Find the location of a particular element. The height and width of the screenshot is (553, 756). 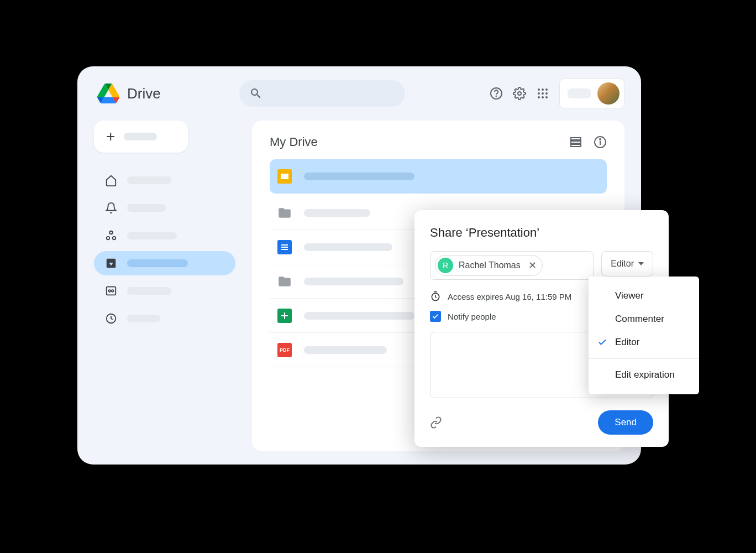

view-actions is located at coordinates (588, 142).